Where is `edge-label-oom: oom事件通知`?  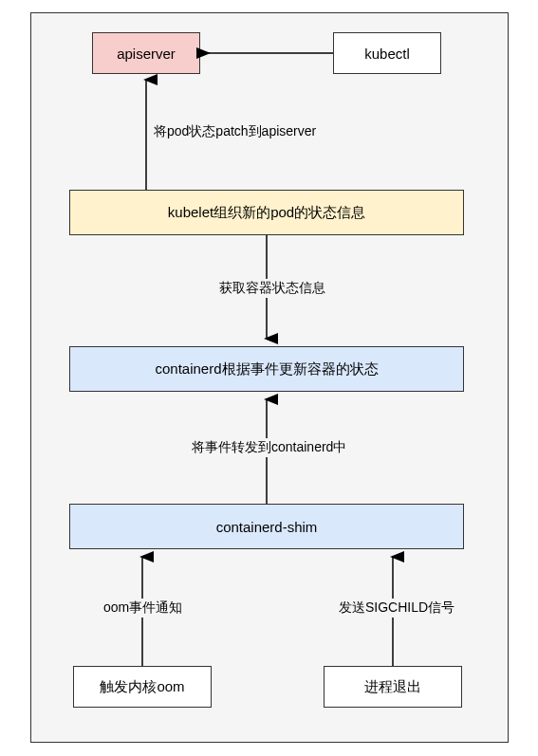 edge-label-oom: oom事件通知 is located at coordinates (142, 608).